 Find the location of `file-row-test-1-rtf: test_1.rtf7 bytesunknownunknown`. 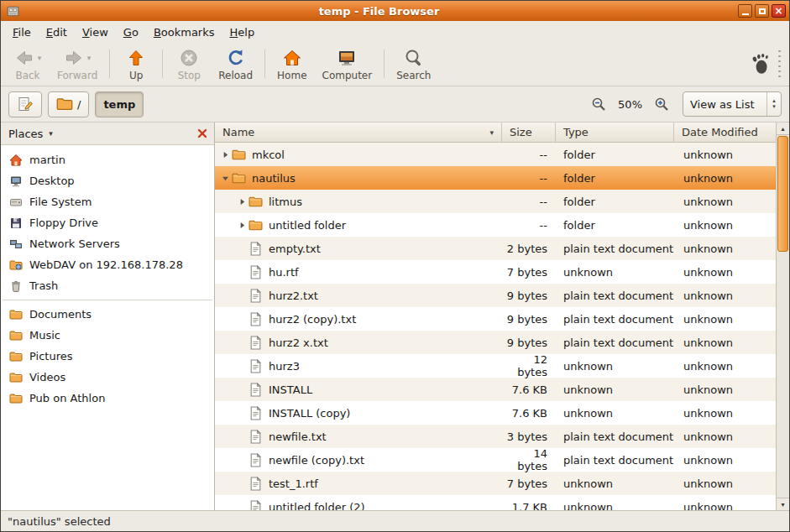

file-row-test-1-rtf: test_1.rtf7 bytesunknownunknown is located at coordinates (495, 483).